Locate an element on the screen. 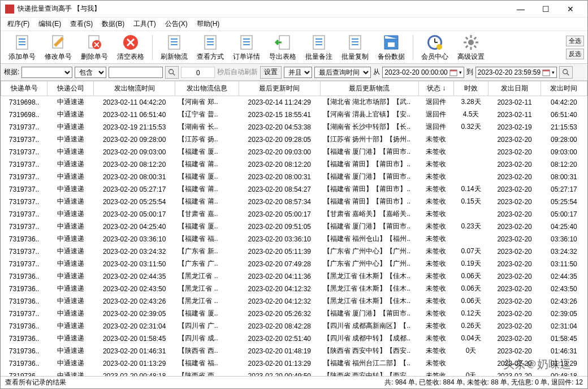 The height and width of the screenshot is (389, 588). table-row: 7319737..中通速递2023-02-19 21:15:53【湖南省 长..… is located at coordinates (294, 127).